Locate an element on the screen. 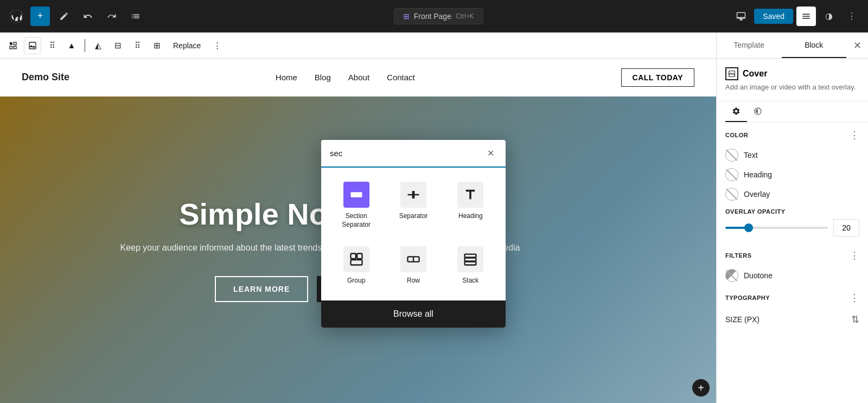  block-dots-btn: ⠿ is located at coordinates (137, 46).